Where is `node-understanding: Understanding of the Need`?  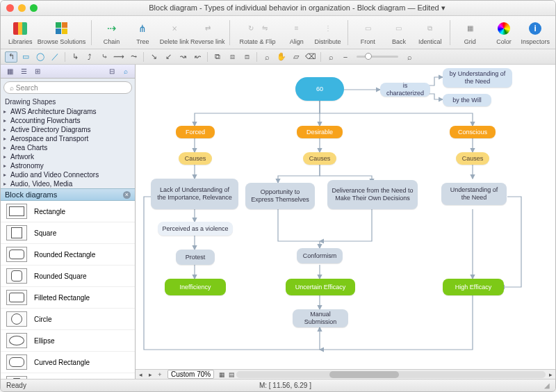 node-understanding: Understanding of the Need is located at coordinates (474, 194).